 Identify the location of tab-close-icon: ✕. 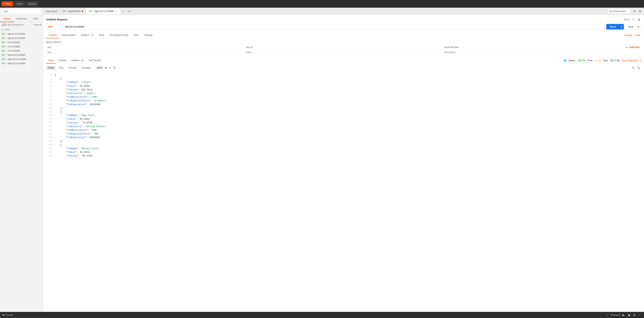
(116, 11).